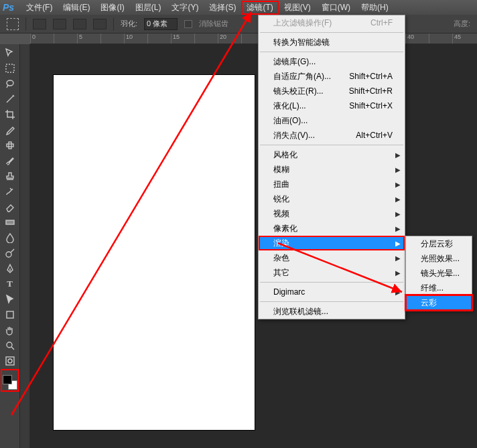  I want to click on filter-blur: 模糊▶, so click(332, 169).